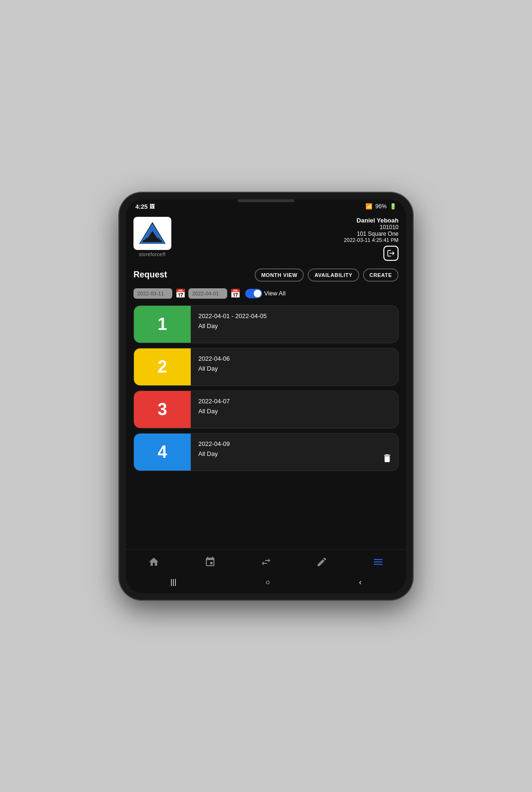 The height and width of the screenshot is (792, 532). Describe the element at coordinates (327, 275) in the screenshot. I see `toolbar-buttons: MONTH VIEW AVAILABILITY CREATE` at that location.